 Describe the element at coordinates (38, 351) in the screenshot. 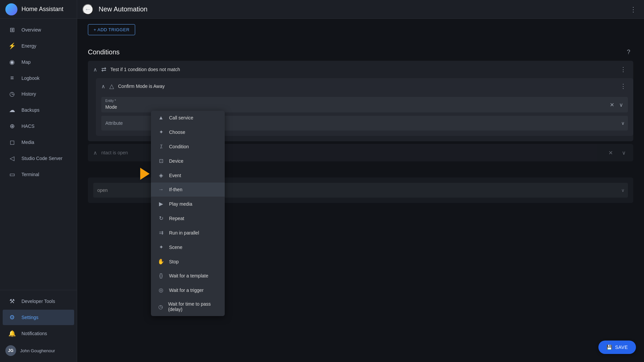

I see `sidebar-user: JG John Goughenour` at that location.